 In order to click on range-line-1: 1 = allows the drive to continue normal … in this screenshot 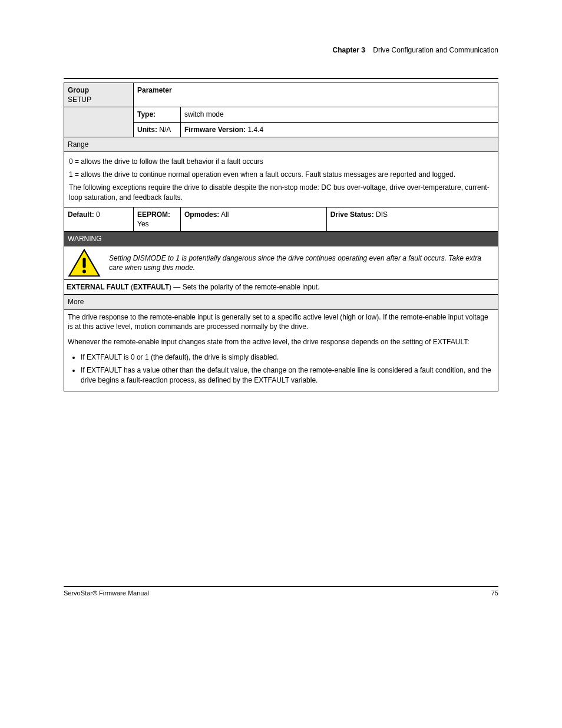, I will do `click(281, 174)`.